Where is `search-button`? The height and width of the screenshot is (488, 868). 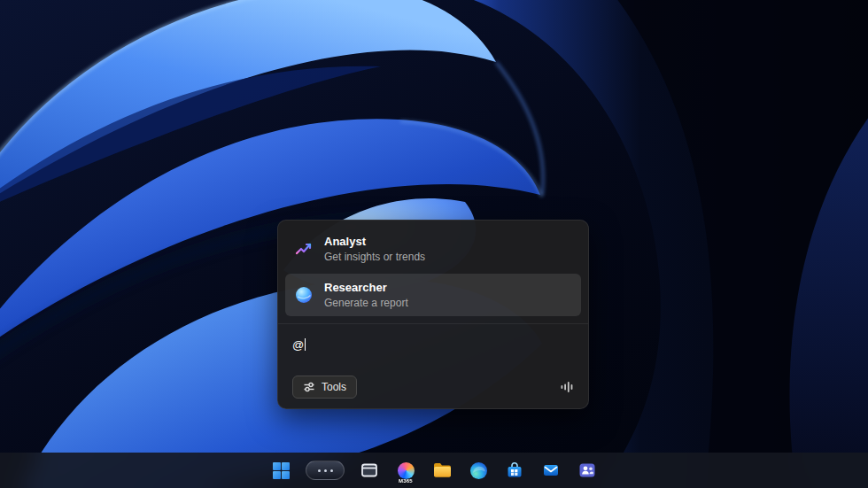 search-button is located at coordinates (325, 470).